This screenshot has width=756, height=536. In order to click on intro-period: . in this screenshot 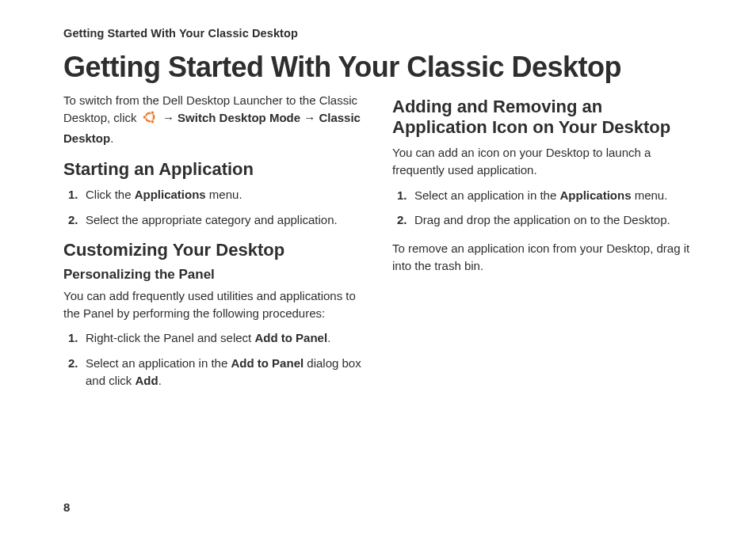, I will do `click(112, 138)`.